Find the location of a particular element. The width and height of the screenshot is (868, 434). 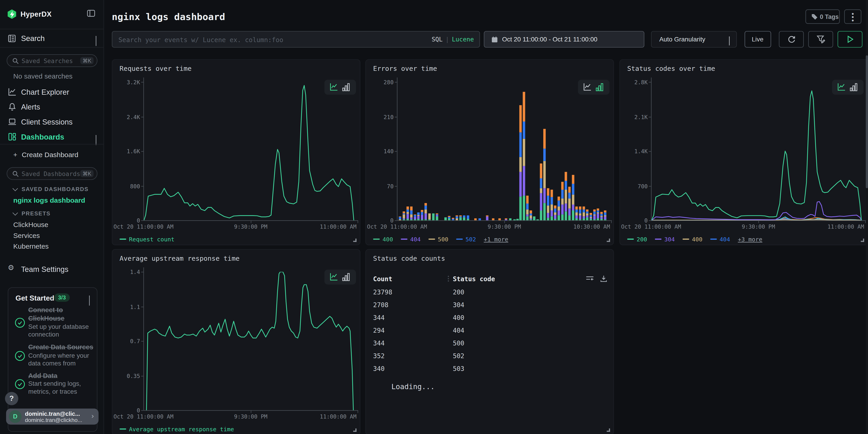

legend-more-link: +3 more is located at coordinates (750, 239).